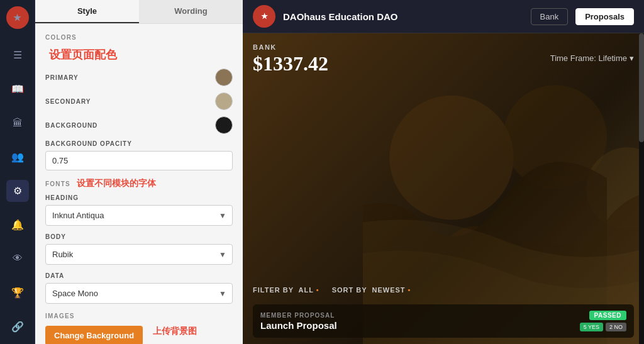 The width and height of the screenshot is (644, 344). I want to click on colors-section-label: COLORS, so click(139, 38).